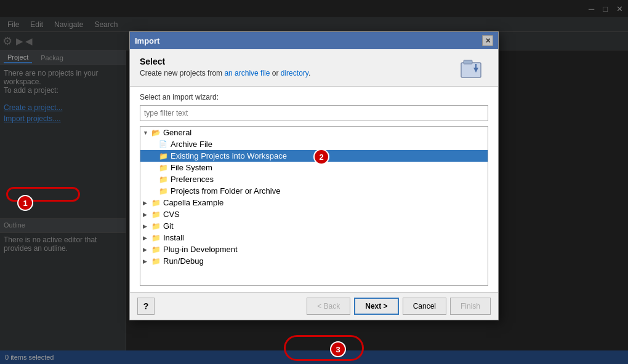  Describe the element at coordinates (473, 69) in the screenshot. I see `import-icon` at that location.